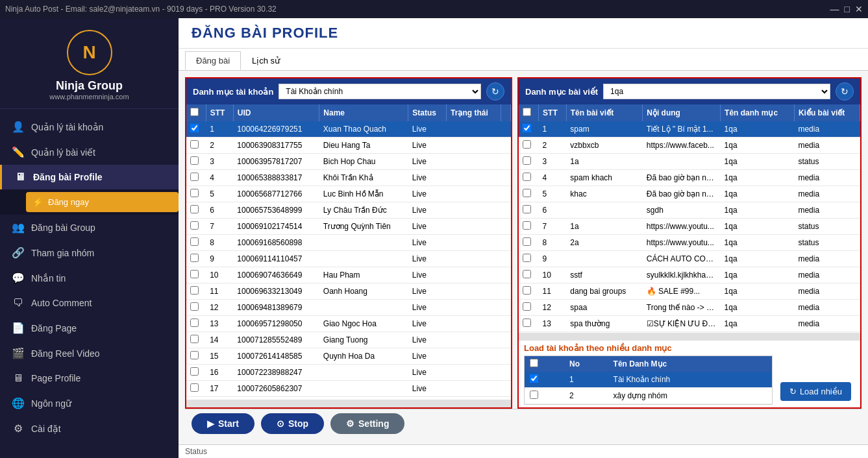 The width and height of the screenshot is (868, 458). What do you see at coordinates (349, 307) in the screenshot?
I see `table-row: 12 100069481389679 Live` at bounding box center [349, 307].